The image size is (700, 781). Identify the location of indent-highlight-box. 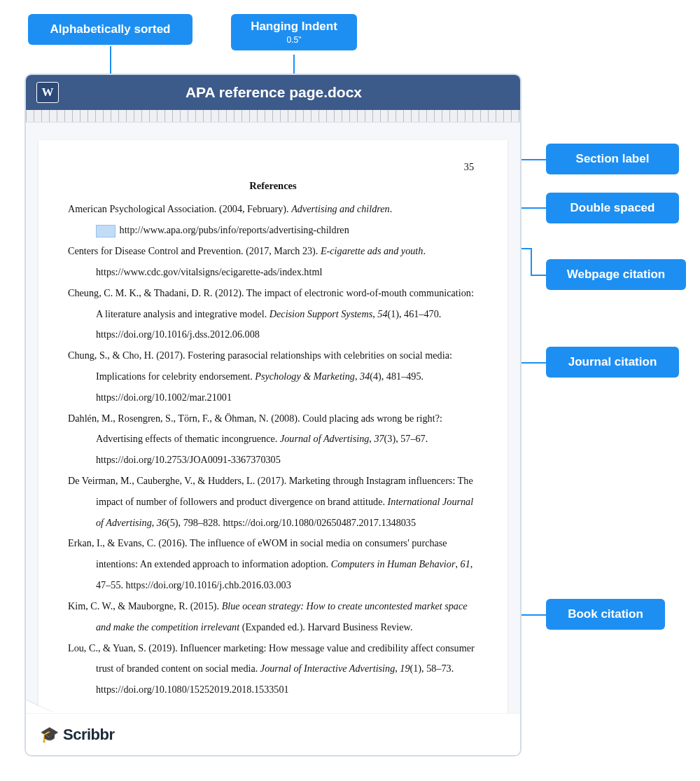
(106, 231).